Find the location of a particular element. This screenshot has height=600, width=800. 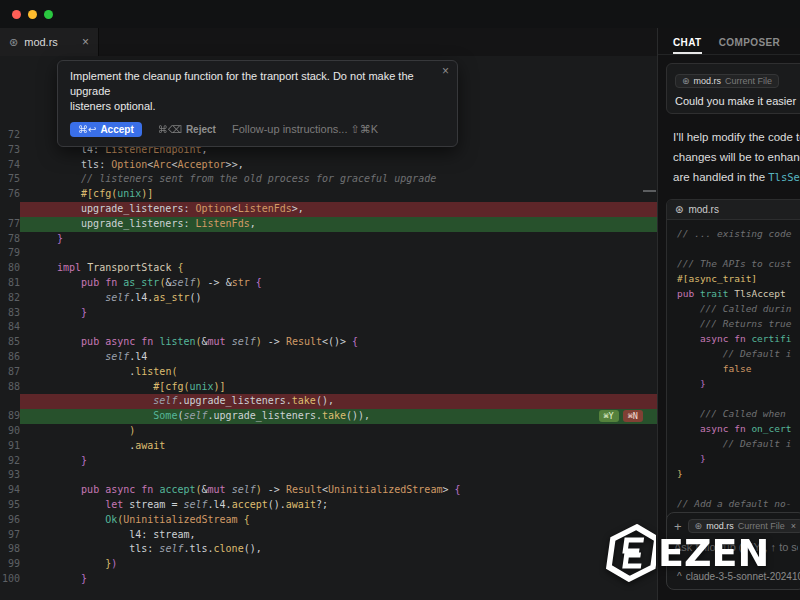

code-block-header: ⊛ mod.rs is located at coordinates (734, 210).